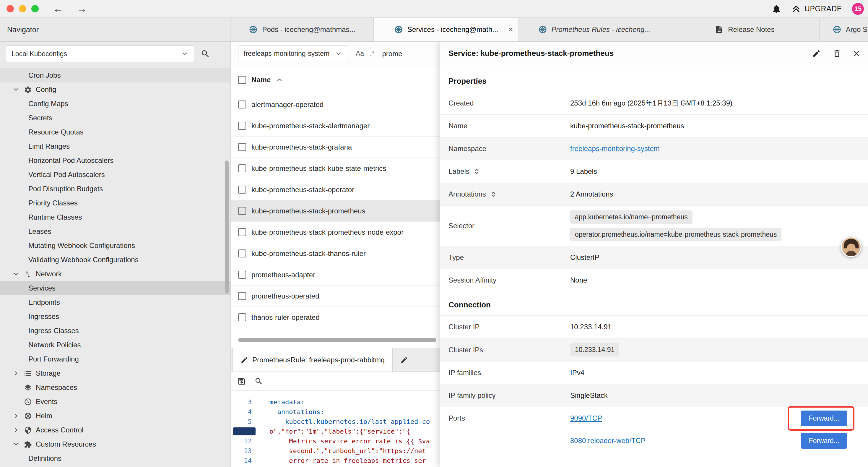  I want to click on line-number: 14, so click(241, 461).